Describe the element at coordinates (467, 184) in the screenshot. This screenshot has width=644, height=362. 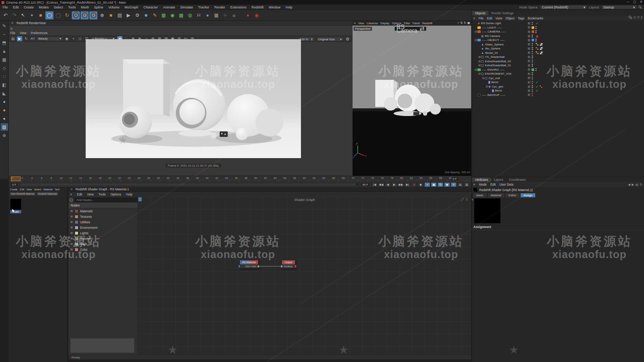
I see `solo-single-button: ▥` at that location.